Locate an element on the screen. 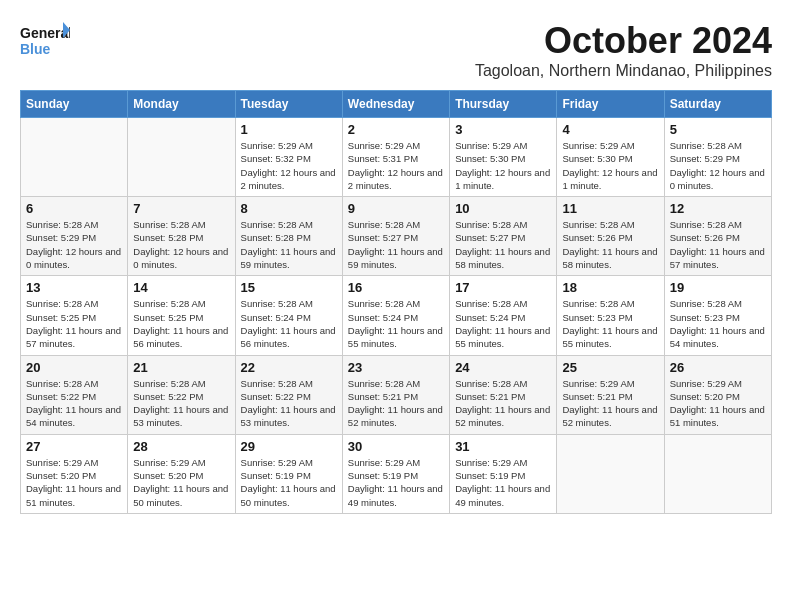 Image resolution: width=792 pixels, height=612 pixels. day-number: 7 is located at coordinates (181, 208).